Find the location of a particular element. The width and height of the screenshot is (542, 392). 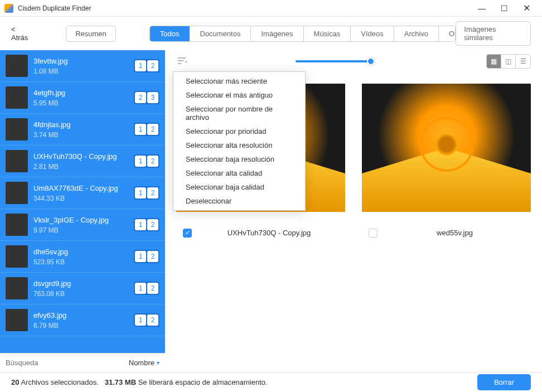

back-button: < Atrás is located at coordinates (22, 33).